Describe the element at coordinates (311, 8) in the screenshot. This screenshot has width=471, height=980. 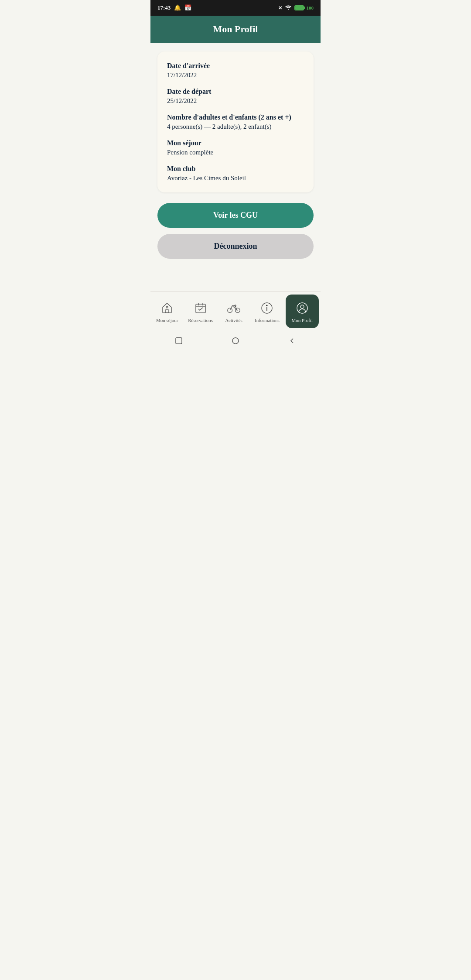
I see `battery-percent: 100` at that location.